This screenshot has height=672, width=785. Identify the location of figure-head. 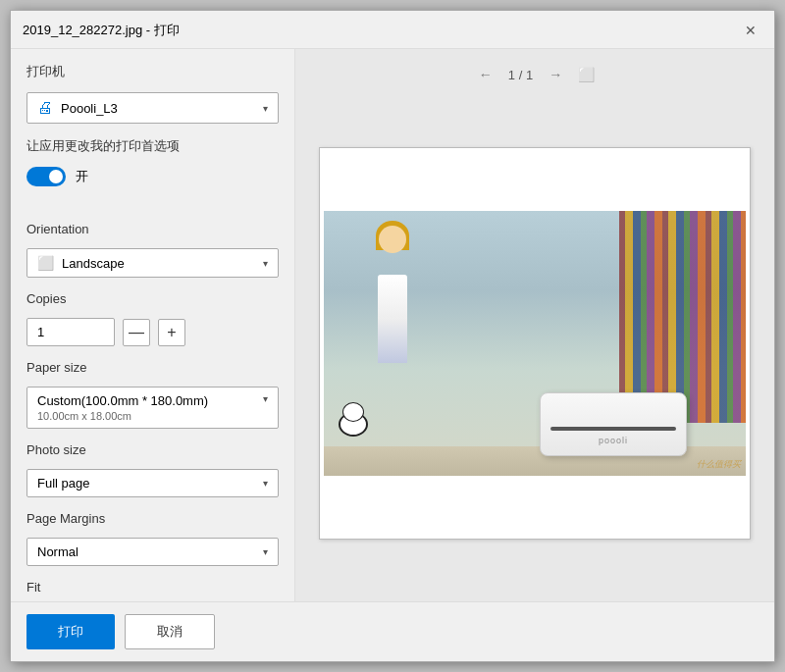
(392, 239).